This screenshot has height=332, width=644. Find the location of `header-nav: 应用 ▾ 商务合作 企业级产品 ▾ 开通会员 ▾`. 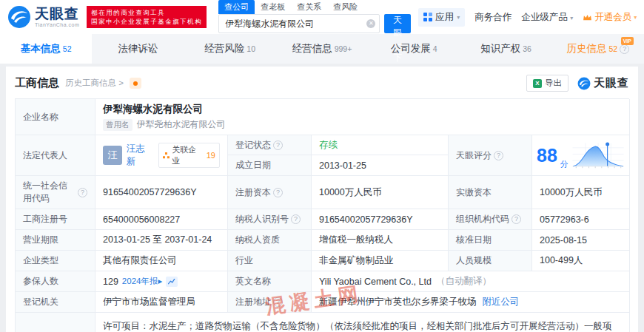

header-nav: 应用 ▾ 商务合作 企业级产品 ▾ 开通会员 ▾ is located at coordinates (531, 18).